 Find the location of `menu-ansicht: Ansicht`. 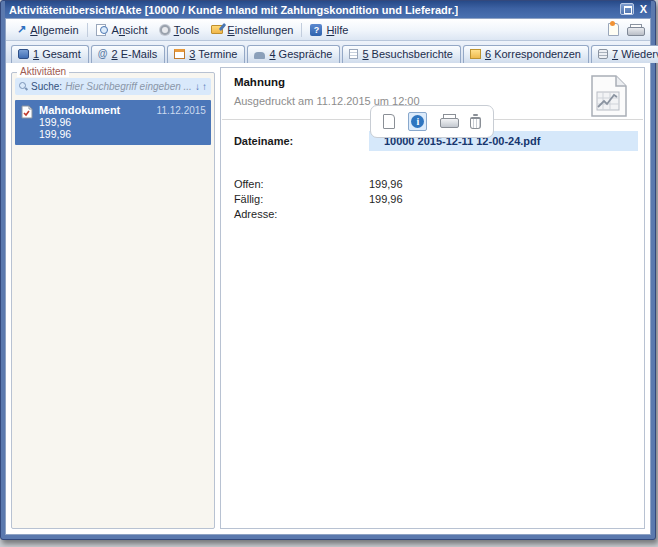

menu-ansicht: Ansicht is located at coordinates (122, 30).